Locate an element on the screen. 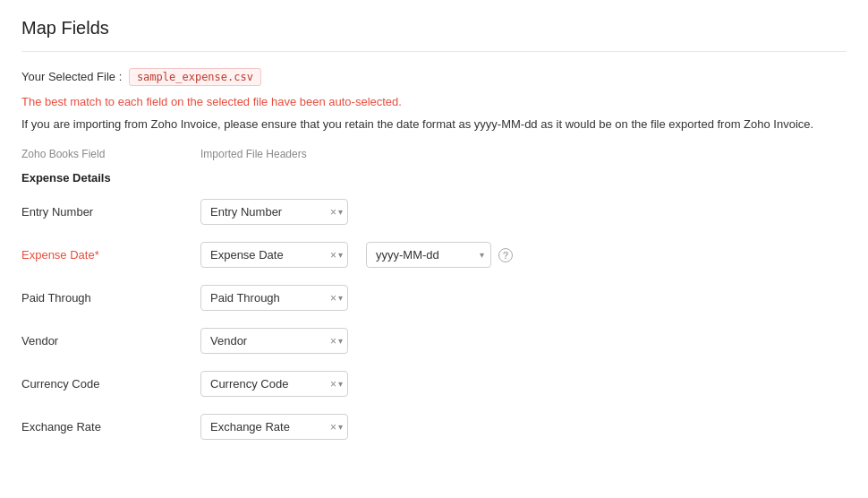  field-label-exchange_rate: Exchange Rate is located at coordinates (111, 426).